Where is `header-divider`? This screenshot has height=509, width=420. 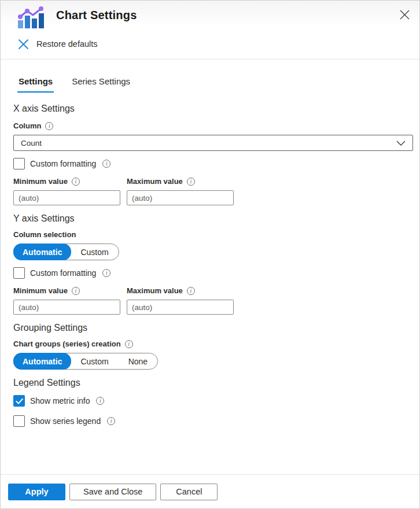 header-divider is located at coordinates (210, 59).